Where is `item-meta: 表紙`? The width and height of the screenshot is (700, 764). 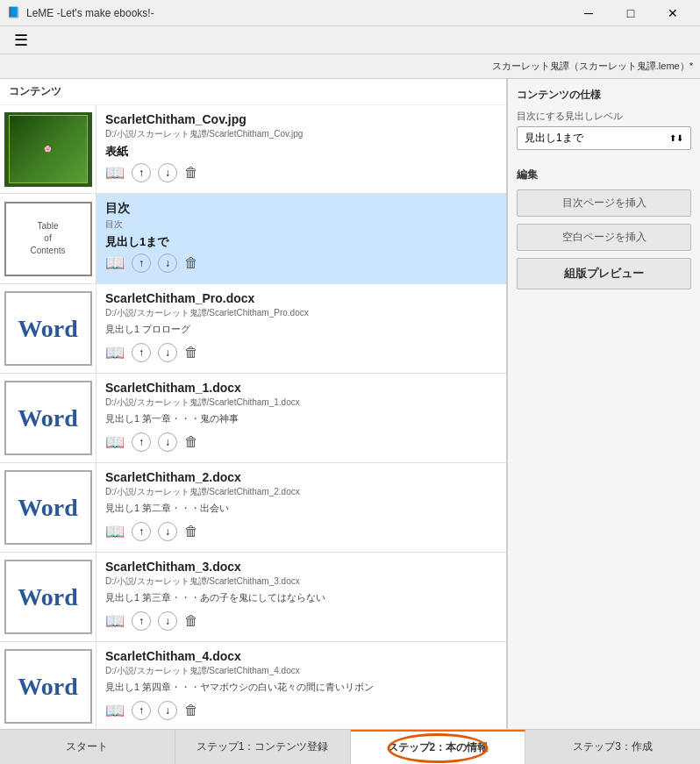
item-meta: 表紙 is located at coordinates (302, 152).